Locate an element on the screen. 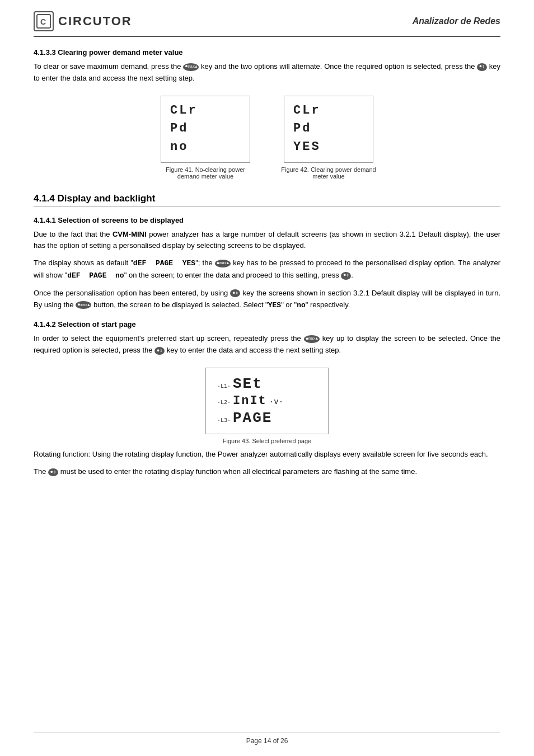 The height and width of the screenshot is (756, 534). section-4142-para2: Rotating function: Using the rotating di… is located at coordinates (267, 454).